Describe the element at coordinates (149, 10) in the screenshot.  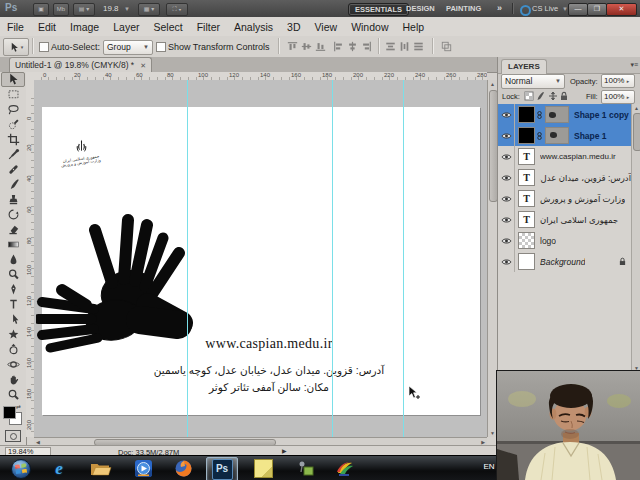
I see `arrange-documents-icon: ▦ ▾` at that location.